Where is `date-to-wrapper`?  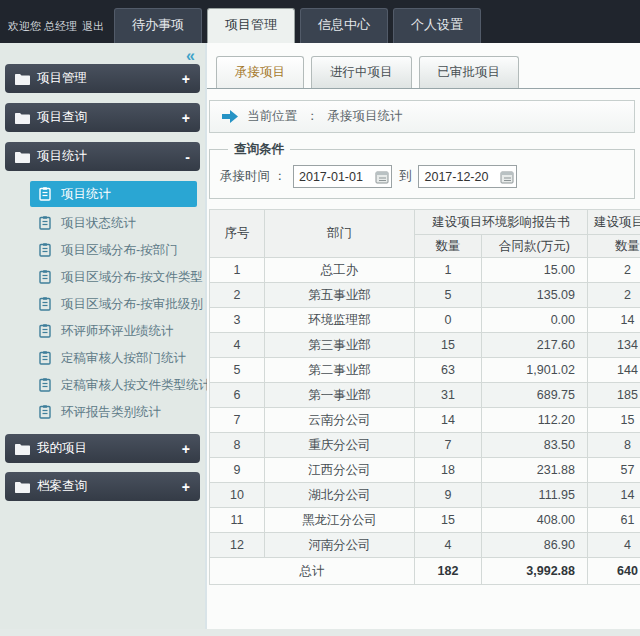 date-to-wrapper is located at coordinates (468, 176).